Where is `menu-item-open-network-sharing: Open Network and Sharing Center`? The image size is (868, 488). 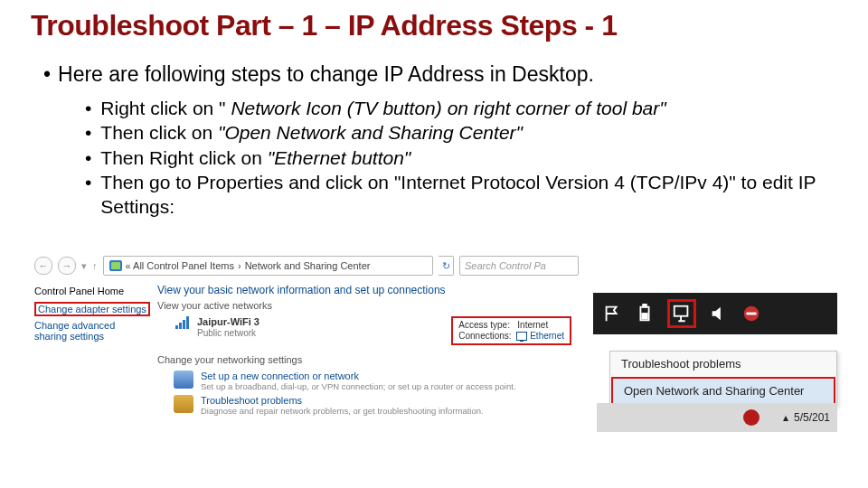
menu-item-open-network-sharing: Open Network and Sharing Center is located at coordinates (723, 390).